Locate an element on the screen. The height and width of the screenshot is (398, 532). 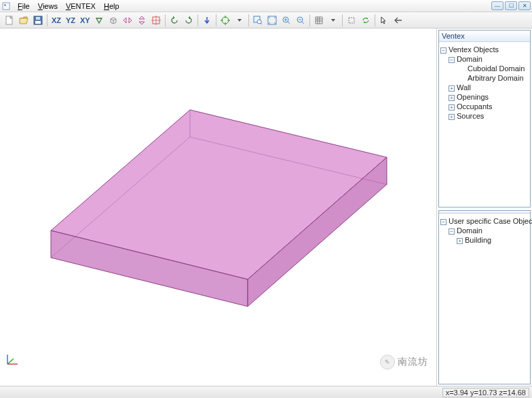
zoom-in-icon is located at coordinates (286, 20).